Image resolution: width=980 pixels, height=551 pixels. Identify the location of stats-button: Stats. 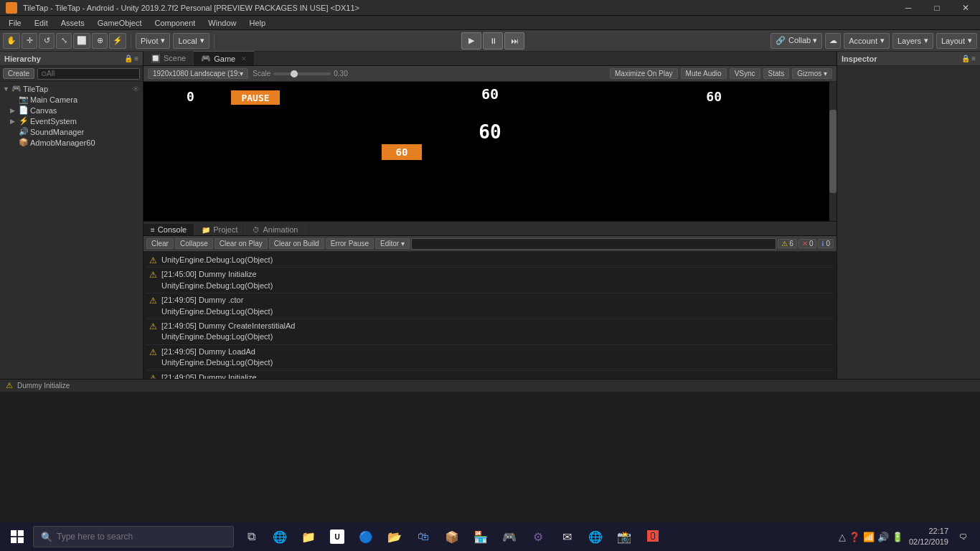
(776, 73).